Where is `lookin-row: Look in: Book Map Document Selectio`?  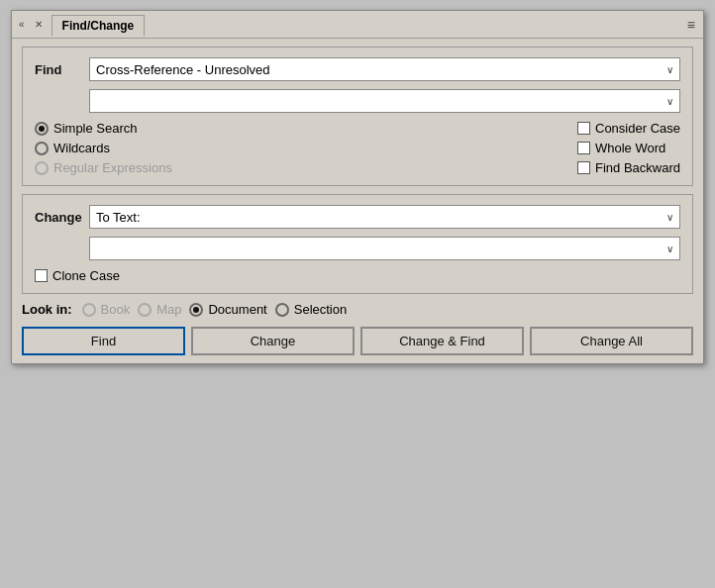 lookin-row: Look in: Book Map Document Selectio is located at coordinates (358, 309).